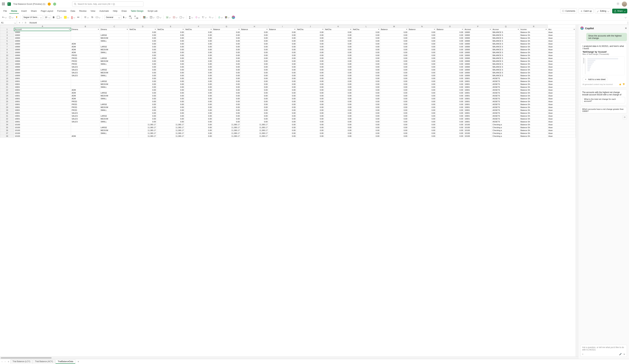  Describe the element at coordinates (7, 102) in the screenshot. I see `row-header-26: 26` at that location.